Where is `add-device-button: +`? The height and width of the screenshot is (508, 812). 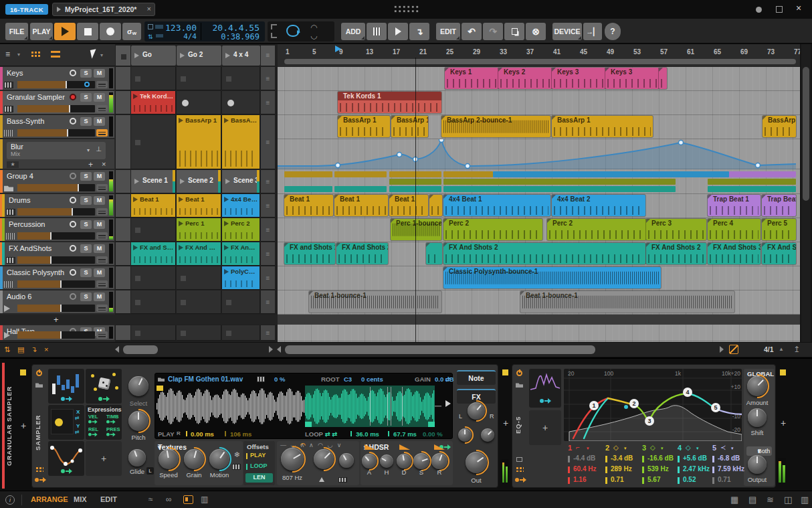 add-device-button: + is located at coordinates (506, 423).